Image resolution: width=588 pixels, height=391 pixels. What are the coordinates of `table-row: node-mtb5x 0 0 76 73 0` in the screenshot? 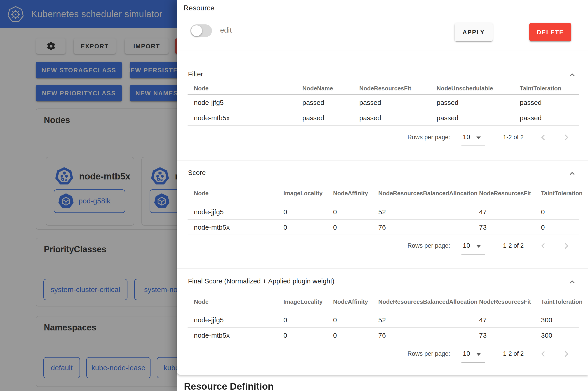 It's located at (383, 227).